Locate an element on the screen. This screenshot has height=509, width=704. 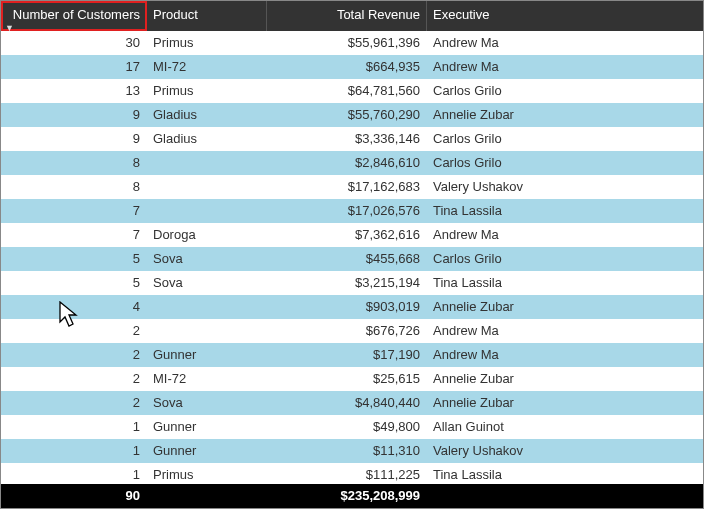
table-row: 7$17,026,576Tina Lassila is located at coordinates (352, 211).